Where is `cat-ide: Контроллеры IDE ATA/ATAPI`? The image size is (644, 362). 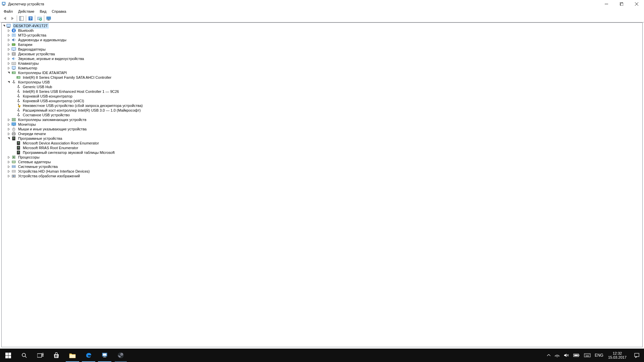
cat-ide: Контроллеры IDE ATA/ATAPI is located at coordinates (322, 73).